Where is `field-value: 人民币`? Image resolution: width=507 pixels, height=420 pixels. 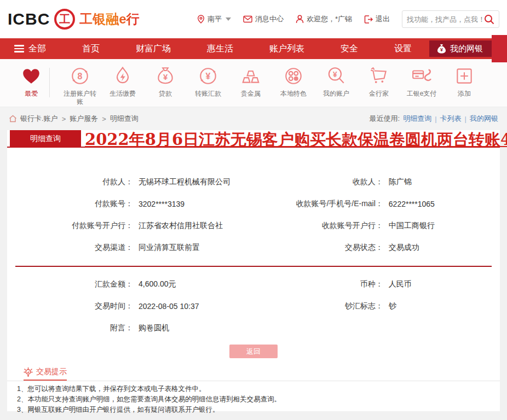
field-value: 人民币 is located at coordinates (400, 284).